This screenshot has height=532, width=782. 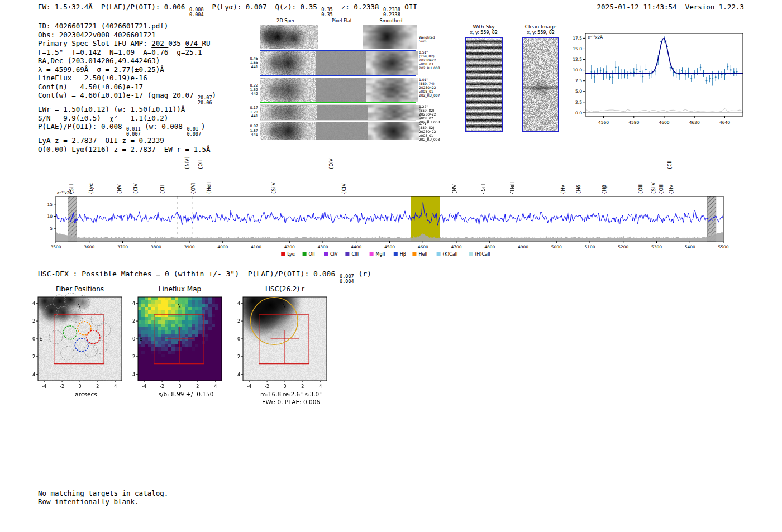 I want to click on svg-text: 5.0, so click(x=579, y=92).